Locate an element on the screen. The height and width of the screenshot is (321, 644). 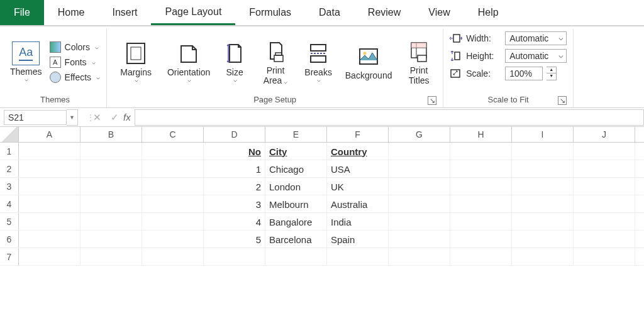
tab-review: Review is located at coordinates (384, 13).